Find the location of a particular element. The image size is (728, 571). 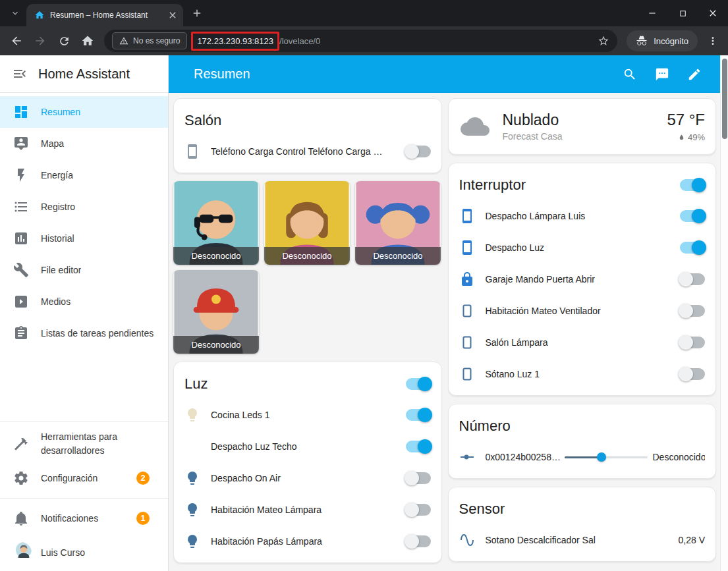

search-icon is located at coordinates (630, 74).